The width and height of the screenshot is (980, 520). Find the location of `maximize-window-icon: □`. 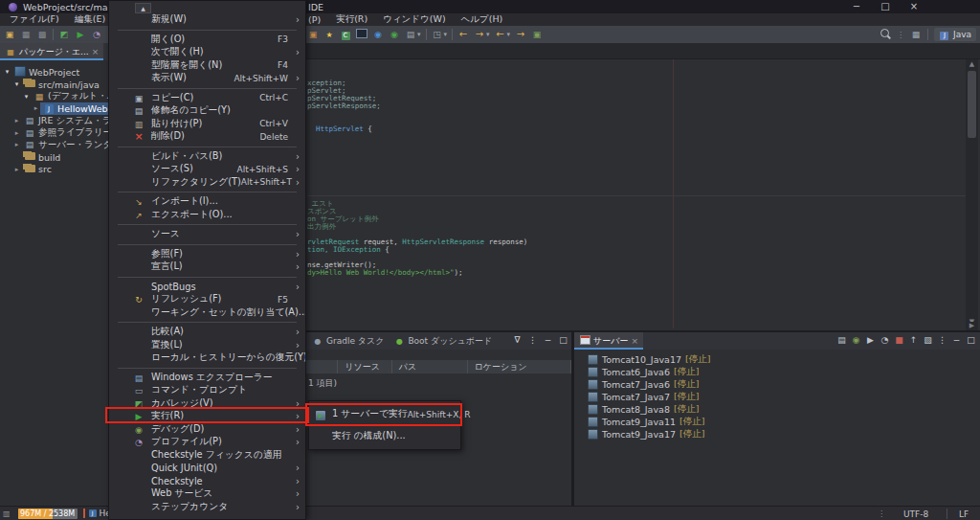

maximize-window-icon: □ is located at coordinates (885, 7).